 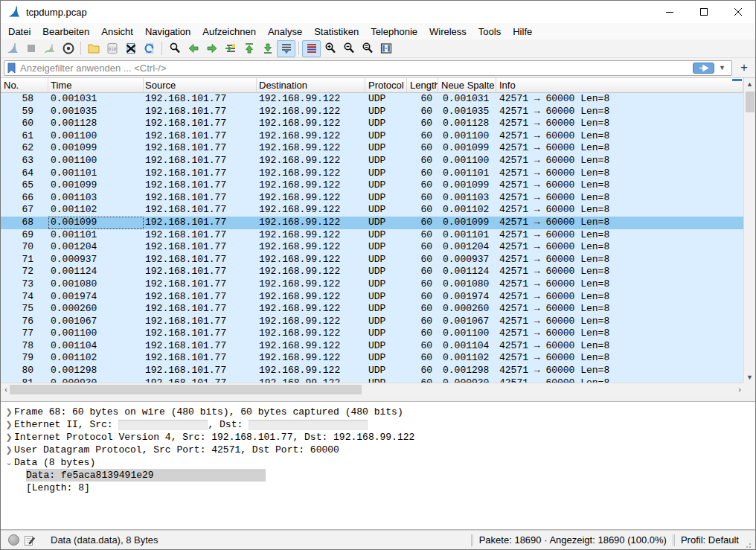 I want to click on resize-grip-icon, so click(x=748, y=545).